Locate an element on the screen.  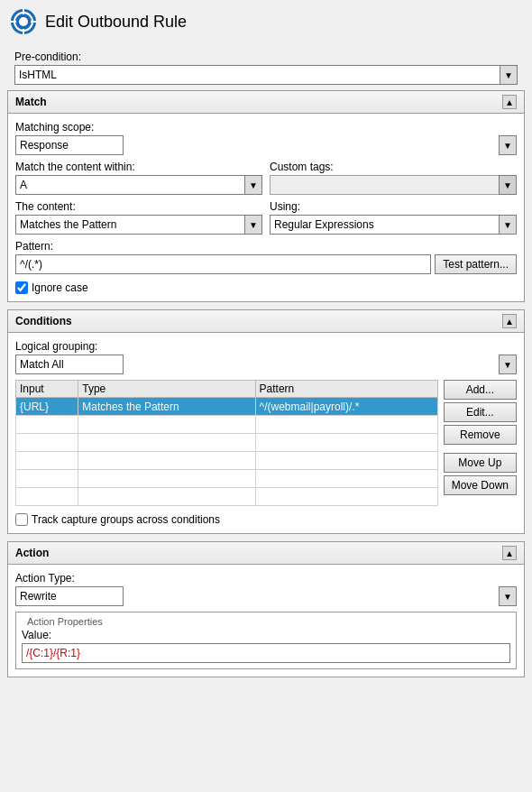
precondition-select: IsHTML None is located at coordinates (266, 75).